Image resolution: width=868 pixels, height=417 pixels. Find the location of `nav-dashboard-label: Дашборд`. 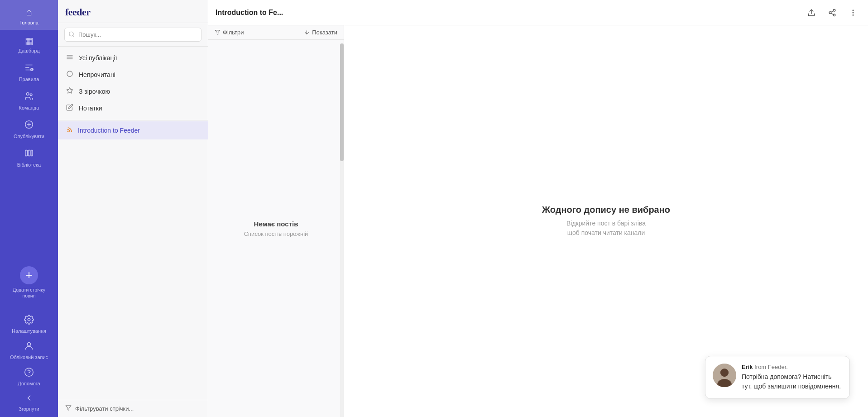

nav-dashboard-label: Дашборд is located at coordinates (29, 51).